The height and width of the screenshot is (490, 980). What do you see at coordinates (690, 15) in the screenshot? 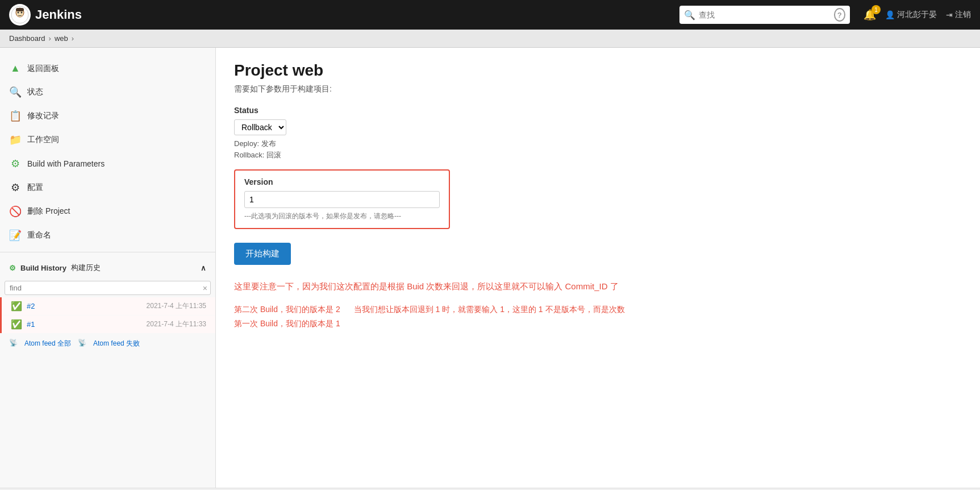
I see `search-icon: 🔍` at bounding box center [690, 15].